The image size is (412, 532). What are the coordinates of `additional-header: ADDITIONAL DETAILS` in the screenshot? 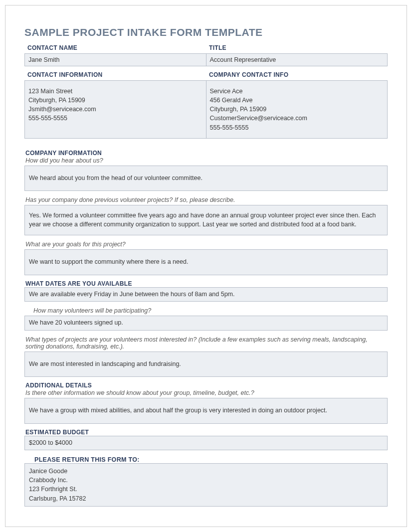 It's located at (206, 385).